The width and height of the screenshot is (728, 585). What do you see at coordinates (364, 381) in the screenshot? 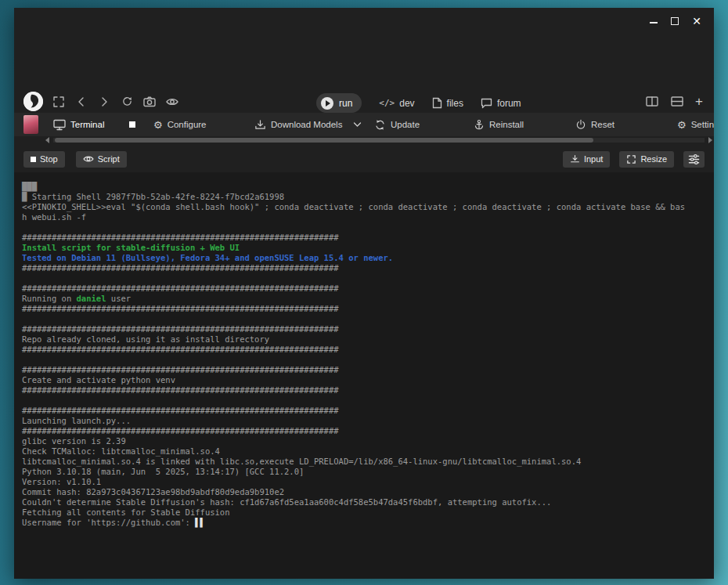
I see `terminal-line: Create and activate python venv` at bounding box center [364, 381].